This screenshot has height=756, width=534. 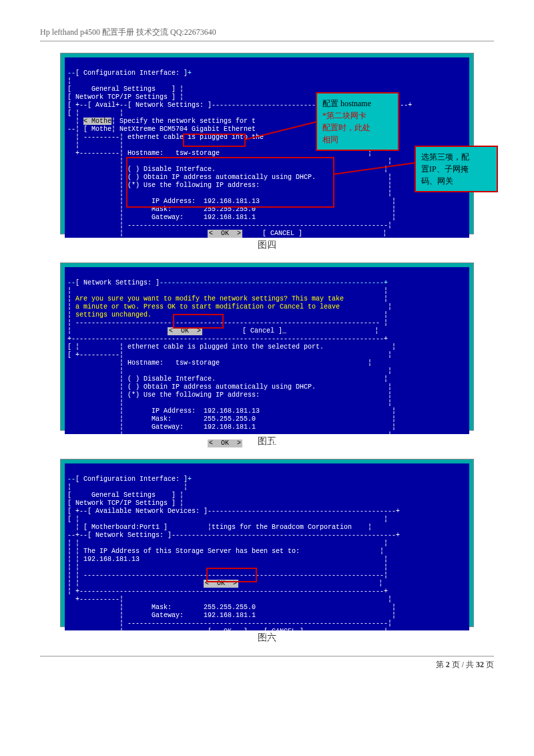 I want to click on page-footer: 第 2 页 / 共 32 页, so click(x=267, y=663).